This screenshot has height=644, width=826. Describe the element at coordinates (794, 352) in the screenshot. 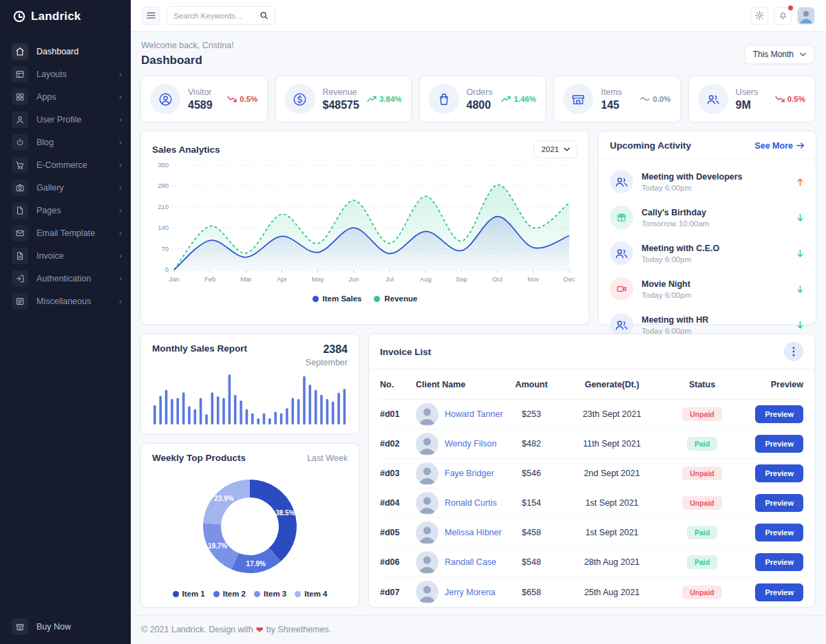

I see `invoice-menu-button` at that location.